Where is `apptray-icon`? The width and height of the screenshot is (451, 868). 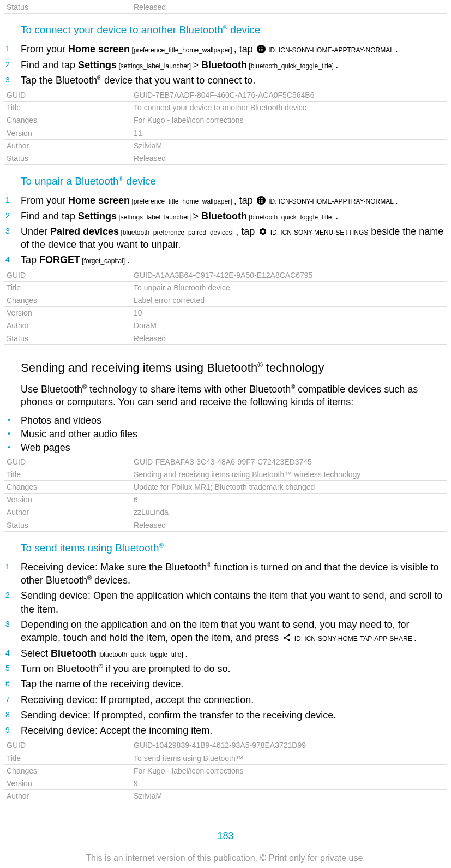
apptray-icon is located at coordinates (261, 200).